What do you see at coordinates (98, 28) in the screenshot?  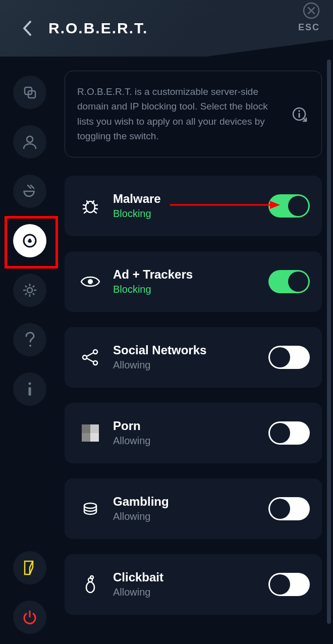 I see `page-title: R.O.B.E.R.T.` at bounding box center [98, 28].